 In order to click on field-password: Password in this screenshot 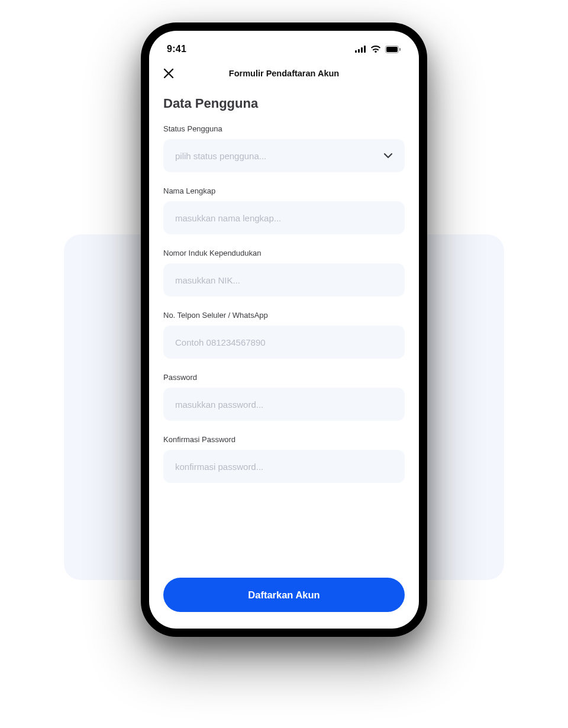, I will do `click(284, 397)`.